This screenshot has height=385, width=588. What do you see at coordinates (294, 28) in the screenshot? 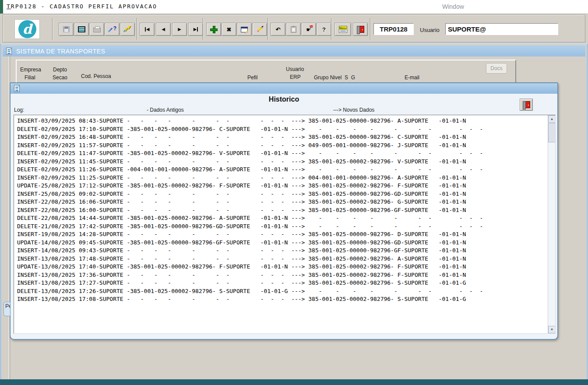
I see `toolbar: d ?::: ◀ ◀ ▶ ▶ ✖ ↶ ☛ ? TRP0128 Usuario` at bounding box center [294, 28].